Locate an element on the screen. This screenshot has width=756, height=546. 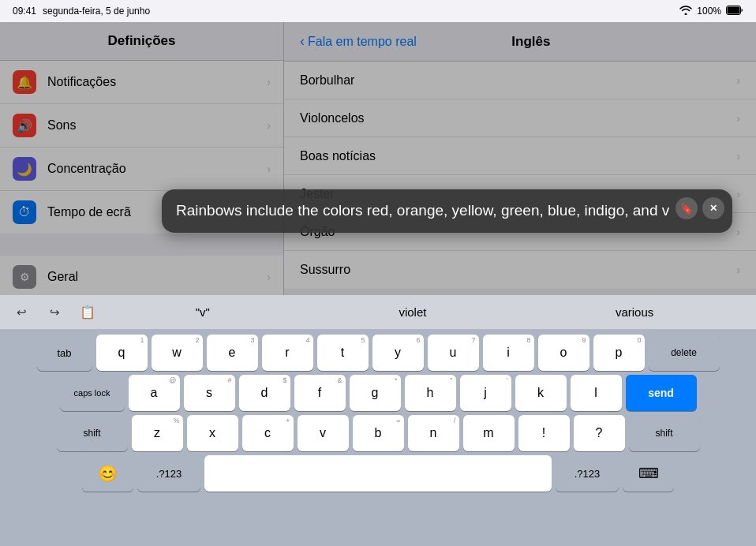
key-row-3: shift %z x +c v =b /n m ! ? shift is located at coordinates (378, 433).